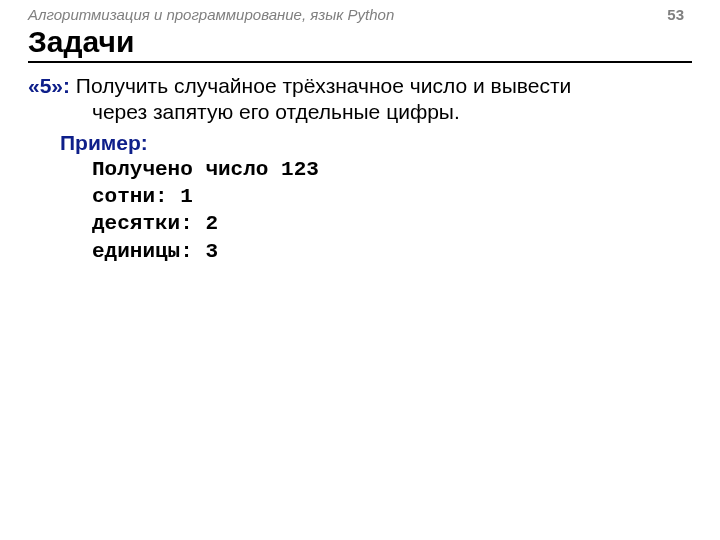 The width and height of the screenshot is (720, 540). Describe the element at coordinates (142, 196) in the screenshot. I see `code-line2: сотни: 1` at that location.